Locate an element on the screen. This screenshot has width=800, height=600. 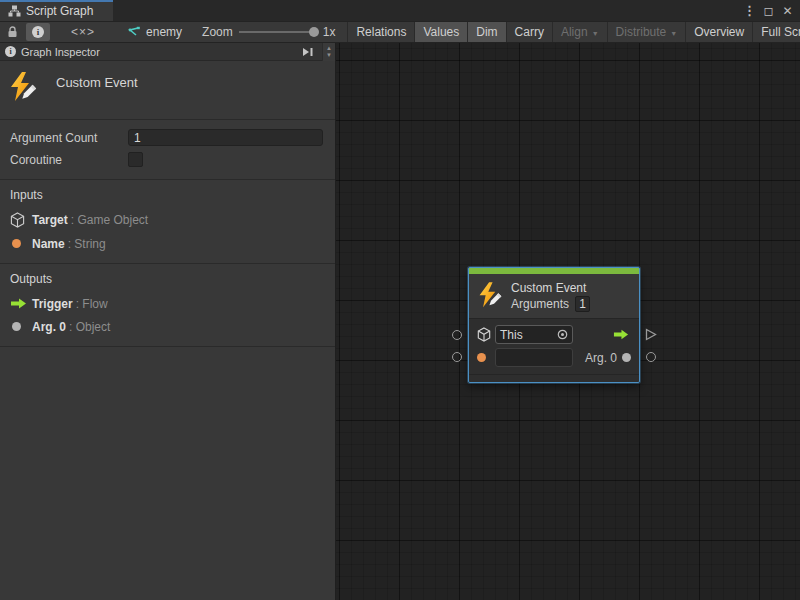
name-input-field is located at coordinates (534, 358).